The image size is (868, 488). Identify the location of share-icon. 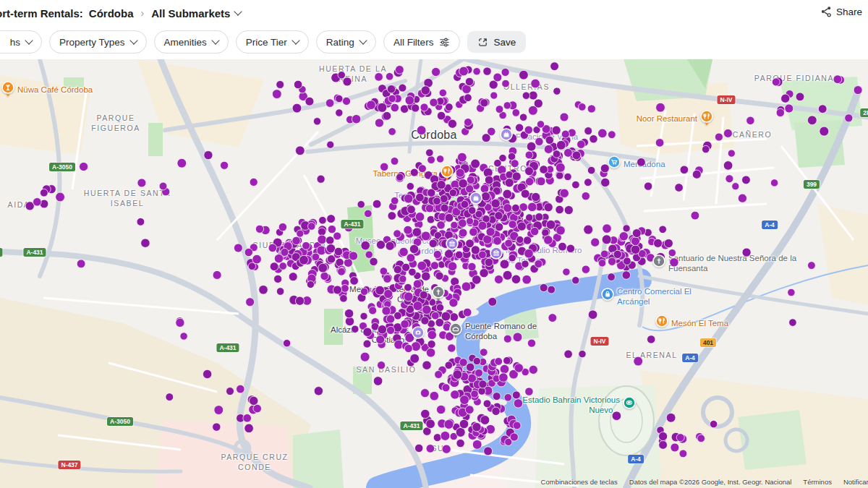
(826, 12).